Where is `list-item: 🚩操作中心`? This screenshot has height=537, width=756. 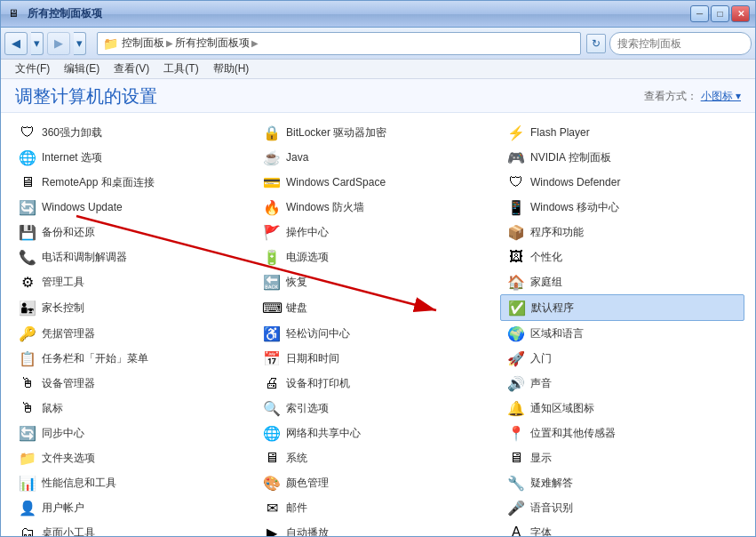
list-item: 🚩操作中心 is located at coordinates (378, 232).